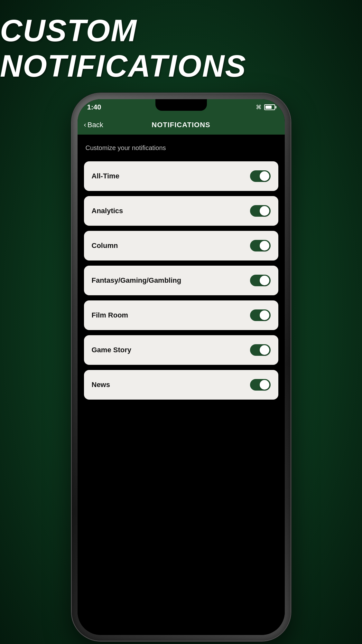 The image size is (362, 644). I want to click on toggle-item: Game Story, so click(181, 350).